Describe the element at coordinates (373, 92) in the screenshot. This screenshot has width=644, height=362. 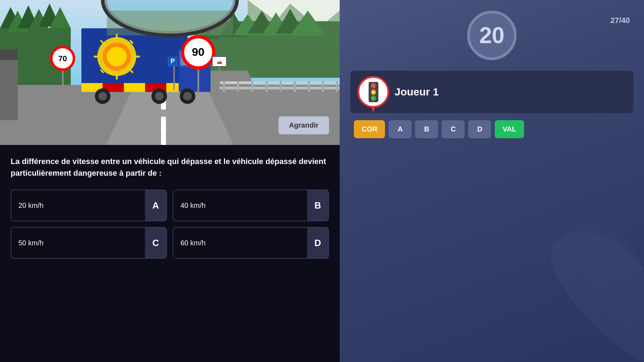
I see `avatar-circle: 🚦` at that location.